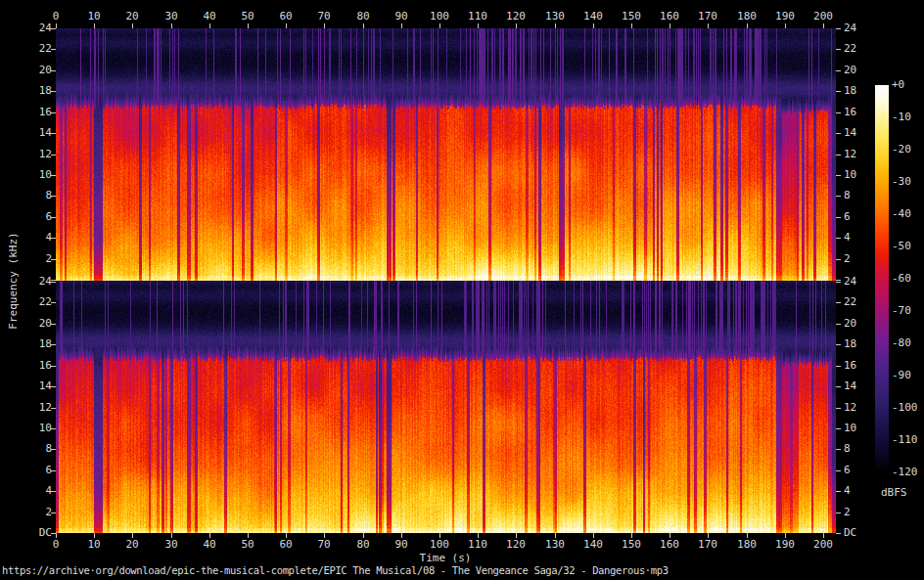 Image resolution: width=924 pixels, height=580 pixels. I want to click on colorbar-tick-label: -100, so click(904, 408).